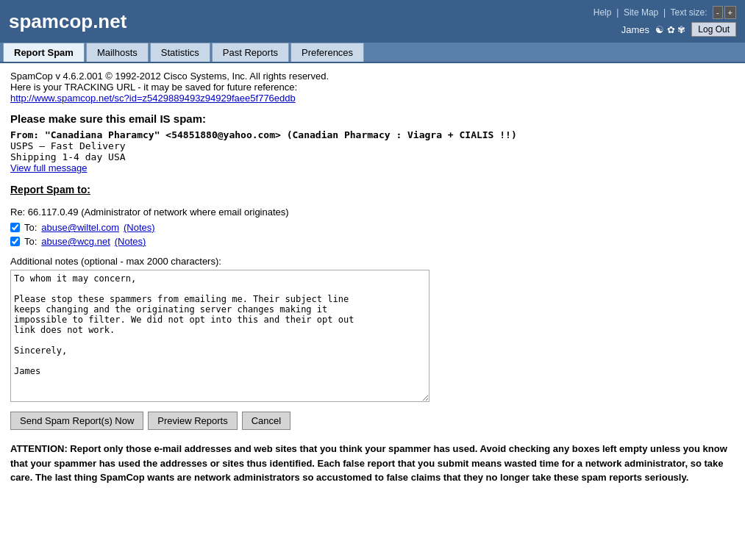 Image resolution: width=745 pixels, height=560 pixels. I want to click on textsize-label: Text size:, so click(689, 12).